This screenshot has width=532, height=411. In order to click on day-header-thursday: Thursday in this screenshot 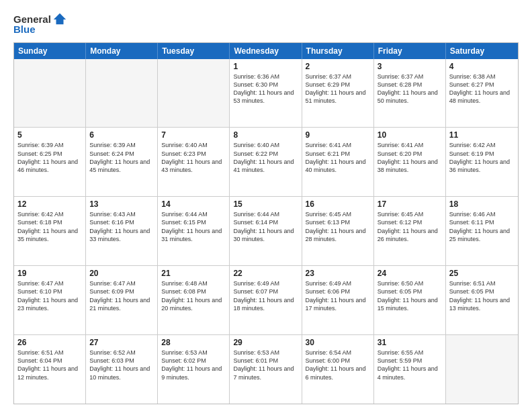, I will do `click(339, 51)`.